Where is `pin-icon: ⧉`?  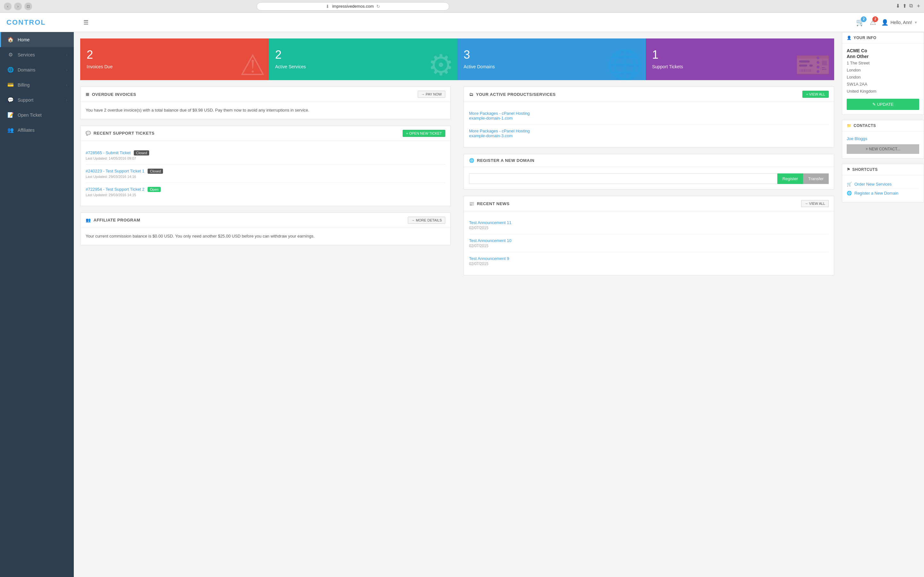
pin-icon: ⧉ is located at coordinates (911, 6).